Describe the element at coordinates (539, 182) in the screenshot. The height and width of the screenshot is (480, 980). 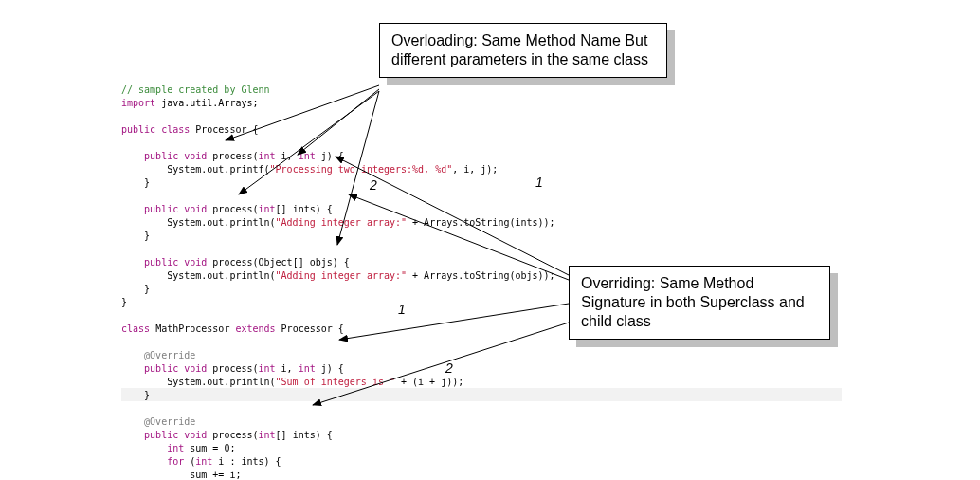
I see `arrow-label-1a: 1` at that location.